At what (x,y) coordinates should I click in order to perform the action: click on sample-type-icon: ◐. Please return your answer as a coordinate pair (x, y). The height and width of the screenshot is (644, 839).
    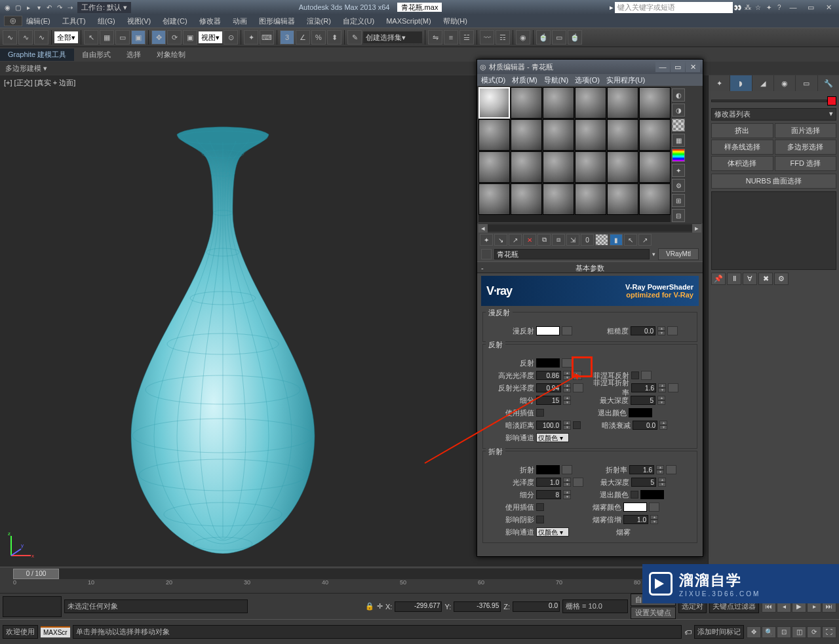
    Looking at the image, I should click on (678, 95).